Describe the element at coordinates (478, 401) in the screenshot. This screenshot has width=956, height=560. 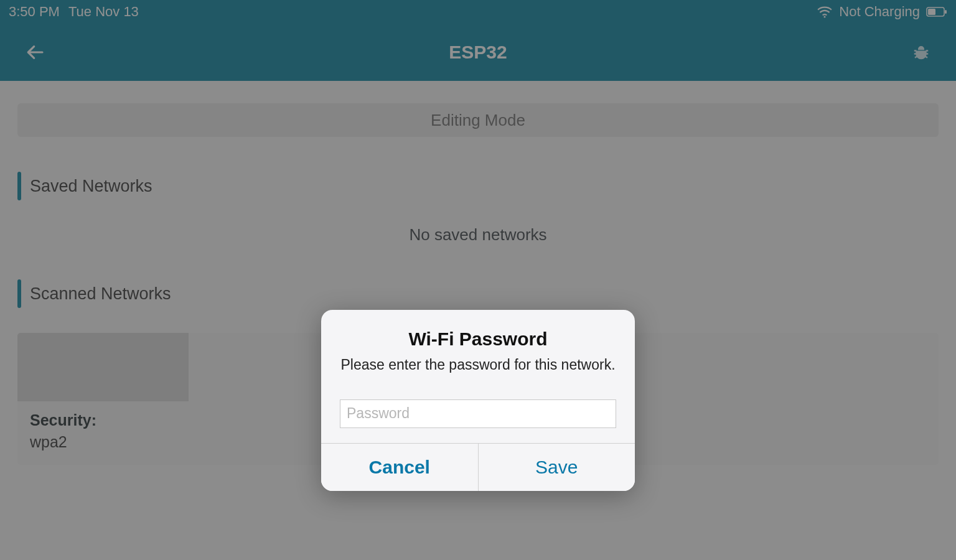
I see `wifi-password-dialog: Wi-Fi Password Please enter the password…` at that location.